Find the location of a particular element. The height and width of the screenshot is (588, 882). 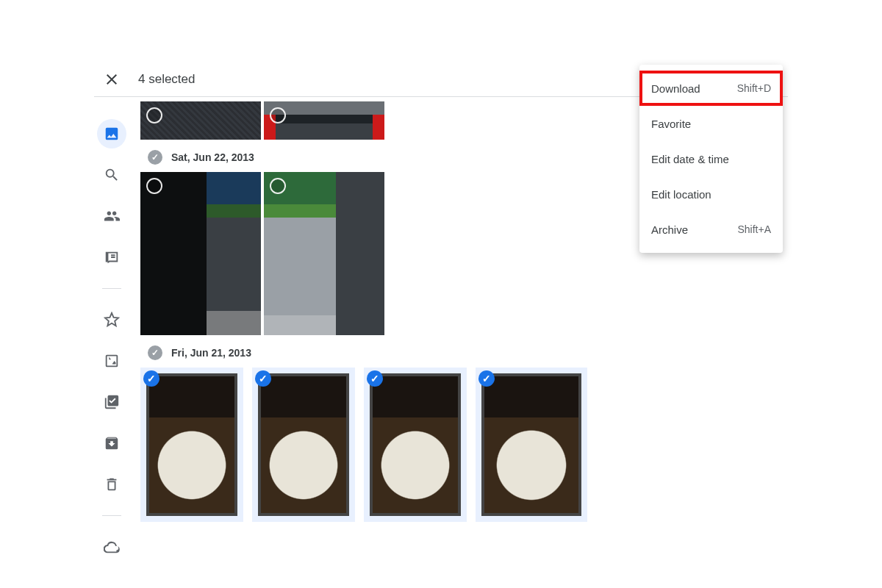

menu-item-label: Edit location is located at coordinates (681, 194).